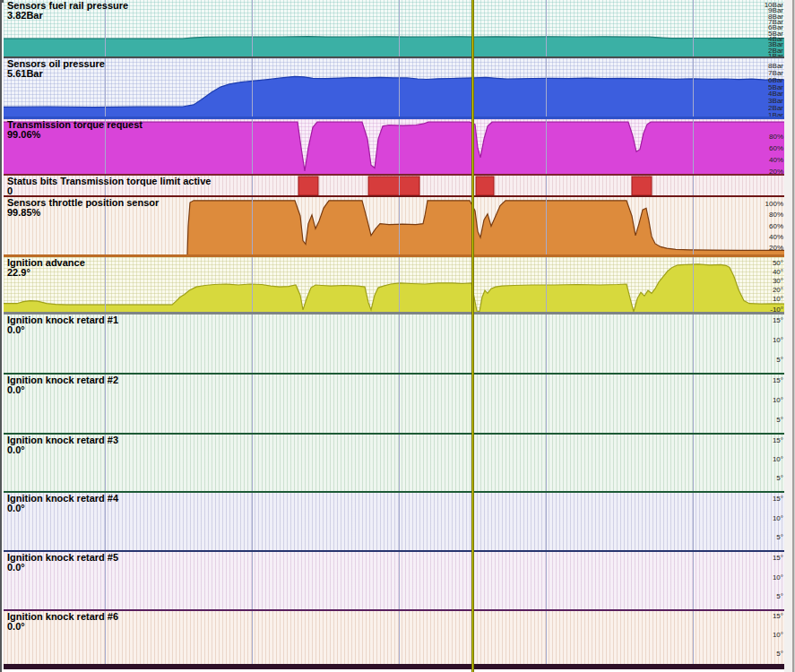 The image size is (795, 672). What do you see at coordinates (394, 147) in the screenshot?
I see `channel-strip-transmission-torque-request: Transmission torque request 99.06% 80%60…` at bounding box center [394, 147].